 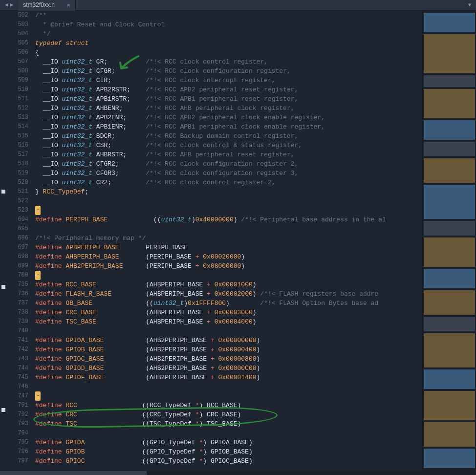 What do you see at coordinates (229, 34) in the screenshot?
I see `code-line: */` at bounding box center [229, 34].